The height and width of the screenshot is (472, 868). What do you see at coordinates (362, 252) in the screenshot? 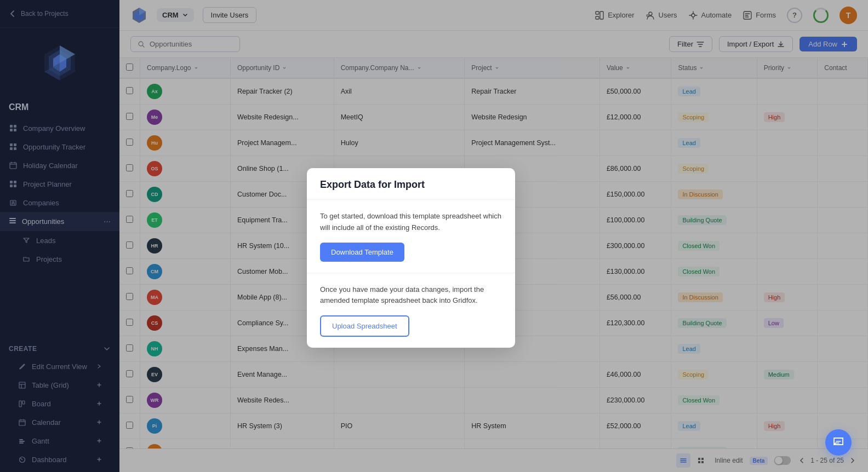
I see `download-template-button: Download Template` at bounding box center [362, 252].